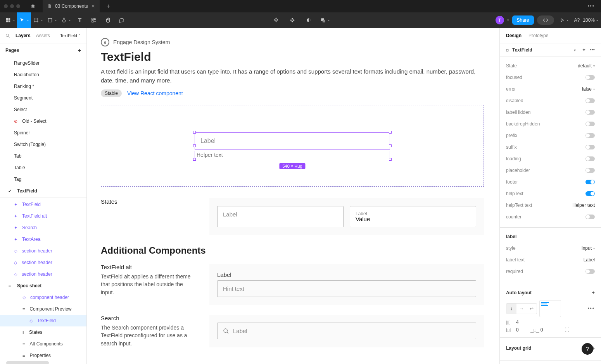  Describe the element at coordinates (109, 6) in the screenshot. I see `new-tab-button: +` at that location.